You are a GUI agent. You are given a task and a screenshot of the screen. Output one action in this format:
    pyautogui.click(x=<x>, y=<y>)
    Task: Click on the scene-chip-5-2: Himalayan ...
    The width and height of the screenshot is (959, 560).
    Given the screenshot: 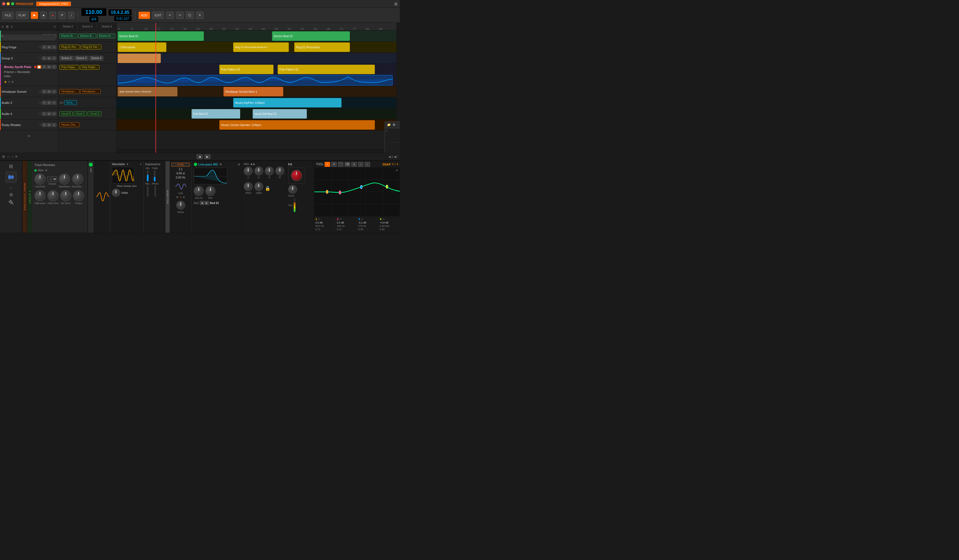 What is the action you would take?
    pyautogui.click(x=90, y=91)
    